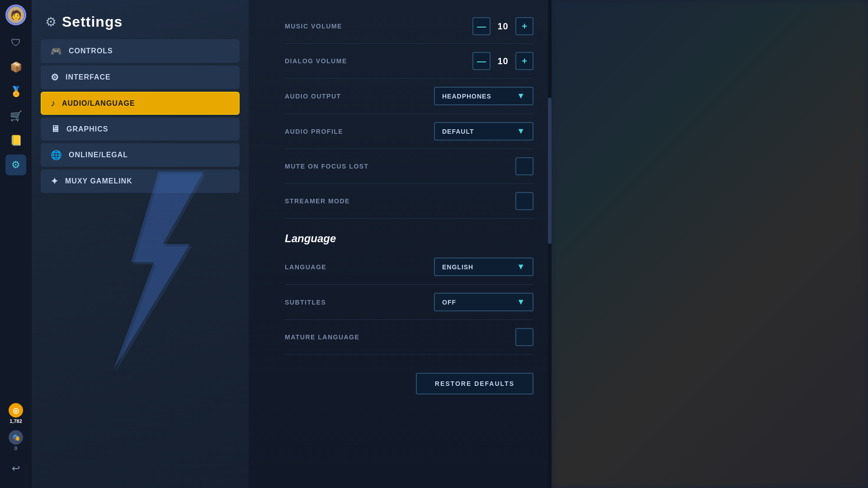 Image resolution: width=868 pixels, height=488 pixels. What do you see at coordinates (16, 67) in the screenshot?
I see `cube-icon: 📦` at bounding box center [16, 67].